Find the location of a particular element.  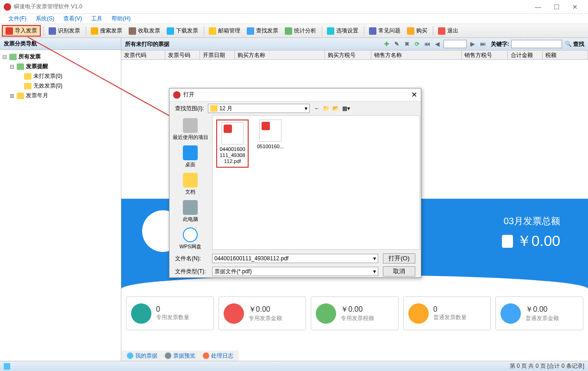

table-header: 发票代码 发票号码 开票日期 购买方名称 购买方税号 销售方名称 销售方税号 合… is located at coordinates (355, 55).